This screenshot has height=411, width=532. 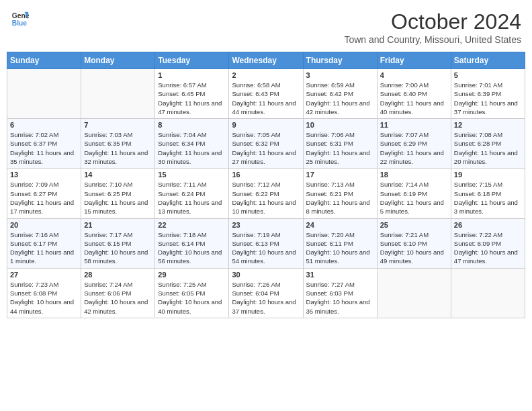 What do you see at coordinates (266, 293) in the screenshot?
I see `calendar-cell: 30Sunrise: 7:26 AM Sunset: 6:04 PM Dayli…` at bounding box center [266, 293].